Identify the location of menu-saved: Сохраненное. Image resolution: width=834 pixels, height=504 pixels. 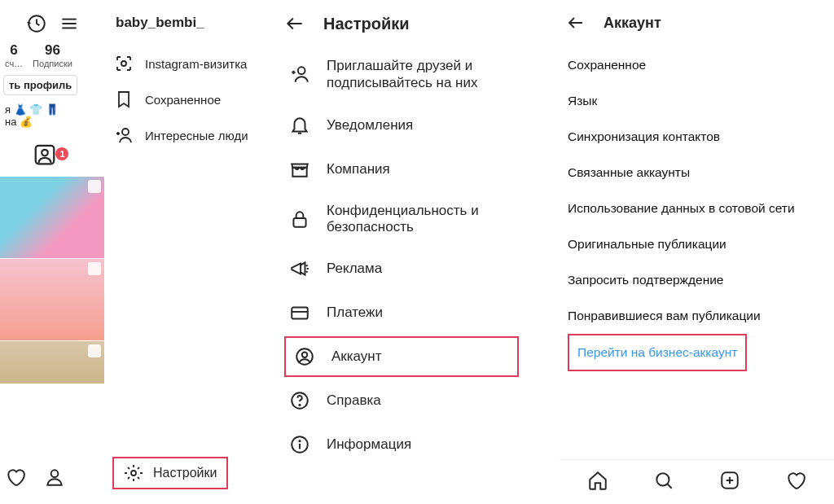
(187, 99).